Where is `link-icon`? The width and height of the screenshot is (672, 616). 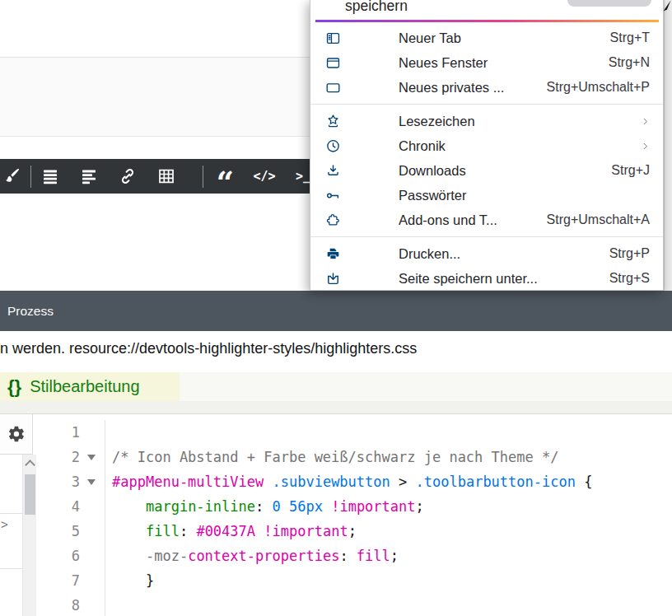
link-icon is located at coordinates (128, 176).